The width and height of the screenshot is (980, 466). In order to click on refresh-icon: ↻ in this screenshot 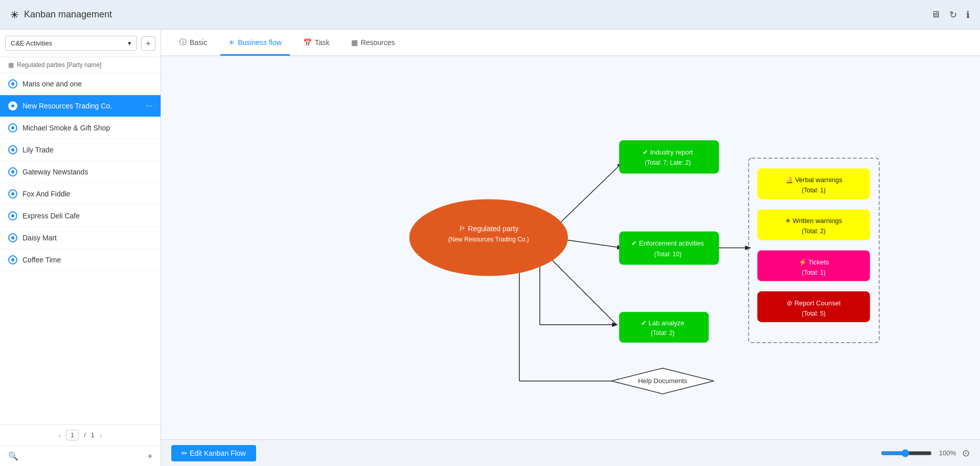, I will do `click(953, 15)`.